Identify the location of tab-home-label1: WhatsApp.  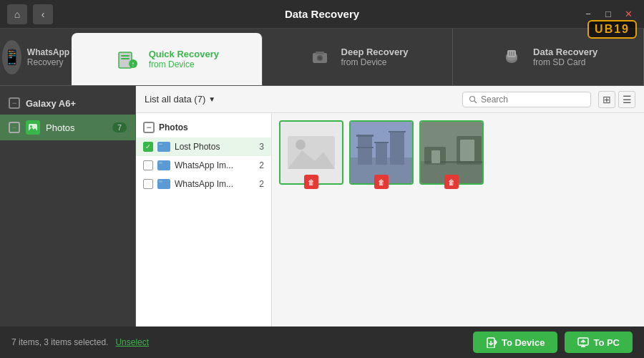
(49, 52).